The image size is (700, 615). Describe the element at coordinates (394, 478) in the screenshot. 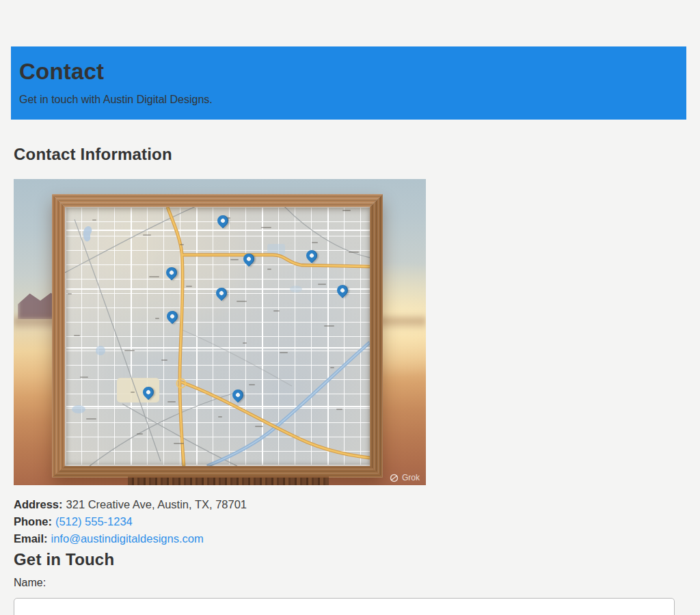

I see `grok-logo-icon` at that location.